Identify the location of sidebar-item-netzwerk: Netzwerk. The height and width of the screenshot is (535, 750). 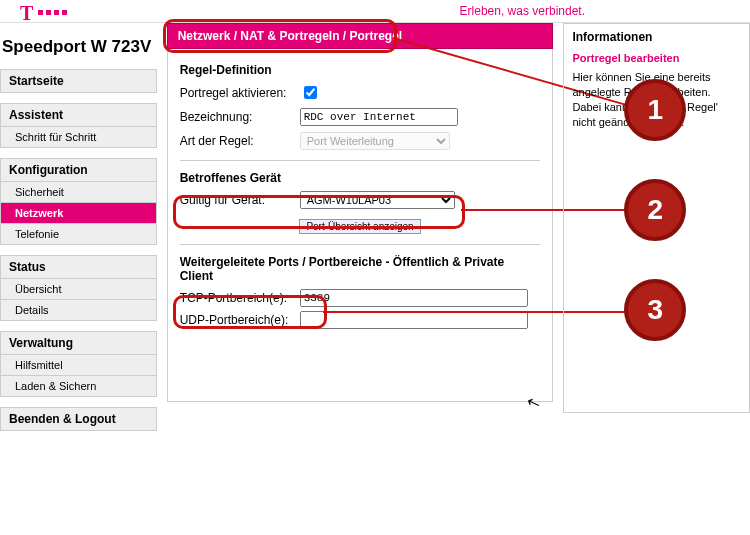
(78, 214).